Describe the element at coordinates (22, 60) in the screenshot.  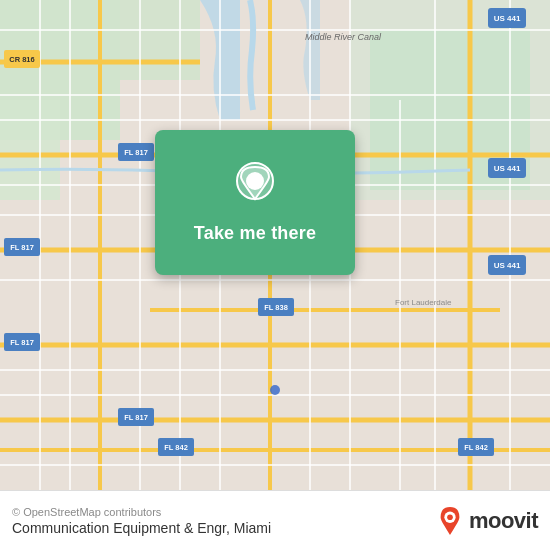
I see `svg-text: CR 816` at that location.